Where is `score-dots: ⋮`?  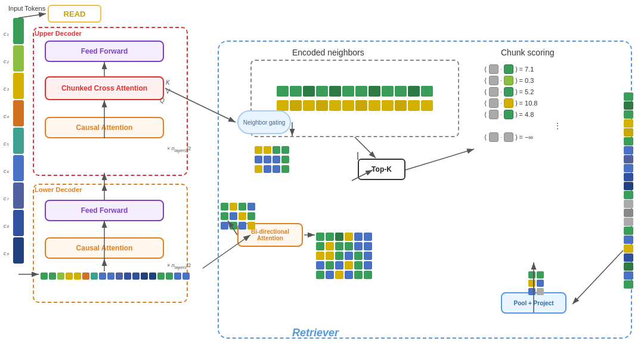
score-dots: ⋮ is located at coordinates (549, 126).